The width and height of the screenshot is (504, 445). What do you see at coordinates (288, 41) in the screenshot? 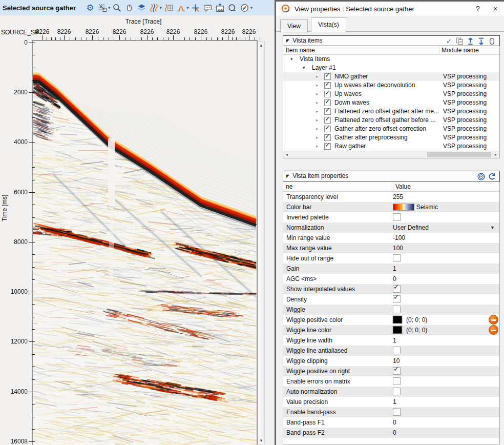
I see `collapse-triangle-icon: ◤` at bounding box center [288, 41].